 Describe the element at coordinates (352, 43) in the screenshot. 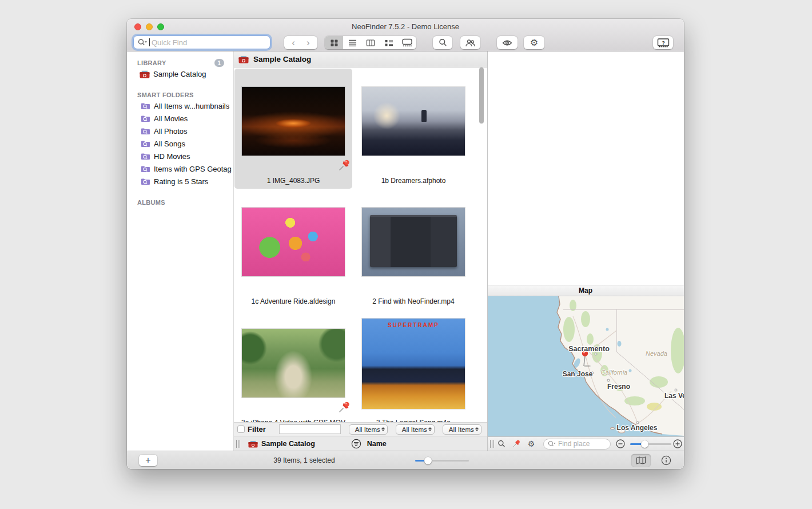

I see `list-view-icon` at that location.